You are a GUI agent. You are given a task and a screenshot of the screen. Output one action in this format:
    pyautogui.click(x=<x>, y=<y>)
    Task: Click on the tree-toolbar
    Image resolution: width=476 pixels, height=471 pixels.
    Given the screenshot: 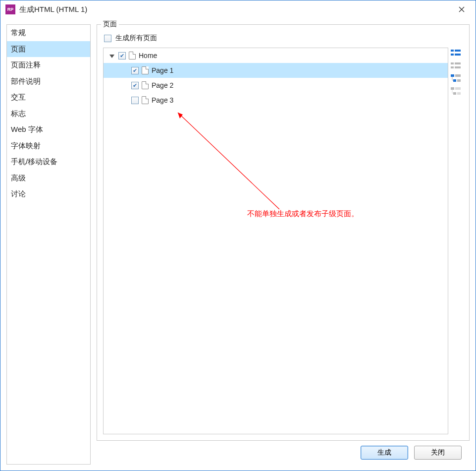 What is the action you would take?
    pyautogui.click(x=456, y=241)
    